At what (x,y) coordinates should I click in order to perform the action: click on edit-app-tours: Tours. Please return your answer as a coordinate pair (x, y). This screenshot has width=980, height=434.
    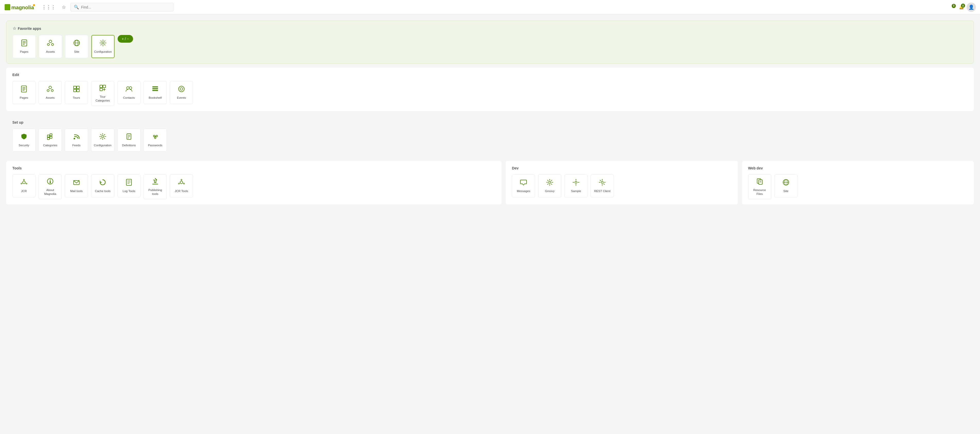
    Looking at the image, I should click on (76, 93).